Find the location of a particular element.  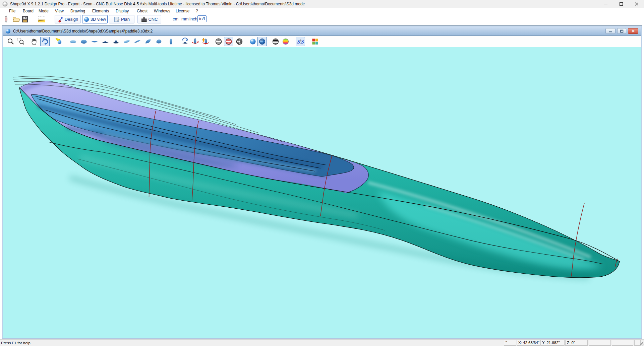

striped-sphere-button is located at coordinates (276, 42).